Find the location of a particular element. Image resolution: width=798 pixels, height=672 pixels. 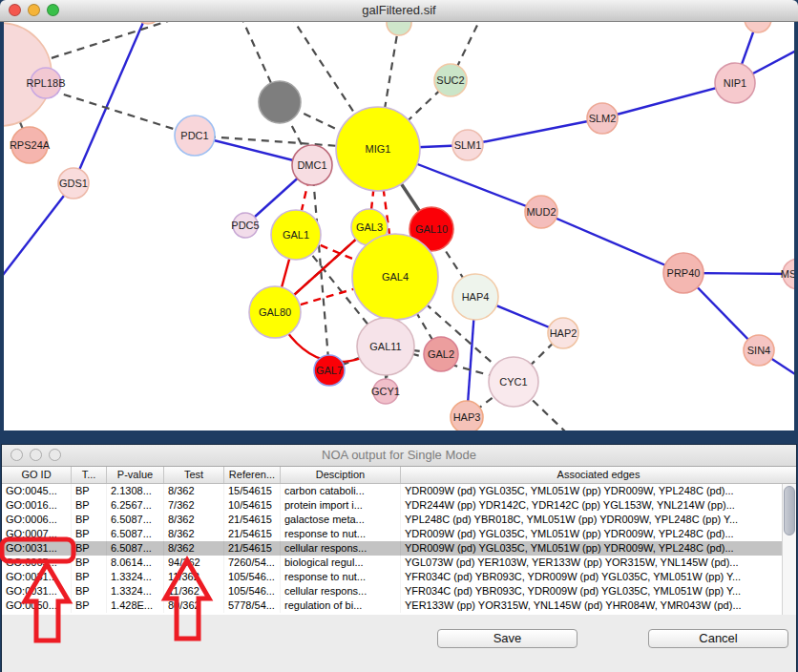

node-RPS24A: RPS24A is located at coordinates (31, 145).